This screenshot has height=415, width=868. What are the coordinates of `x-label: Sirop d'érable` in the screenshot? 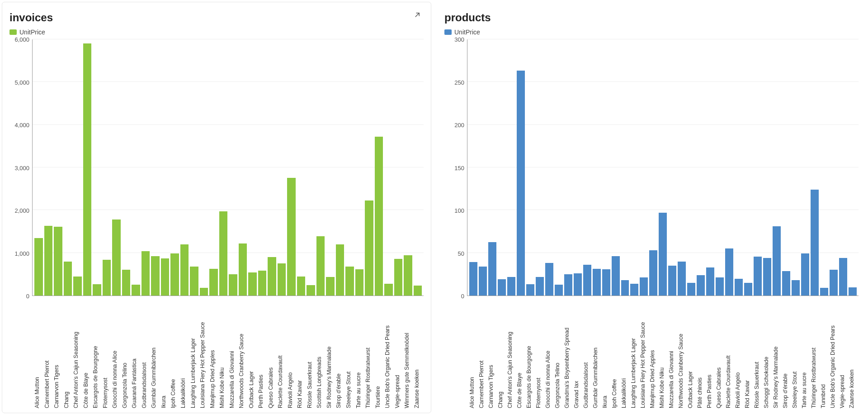 It's located at (786, 354).